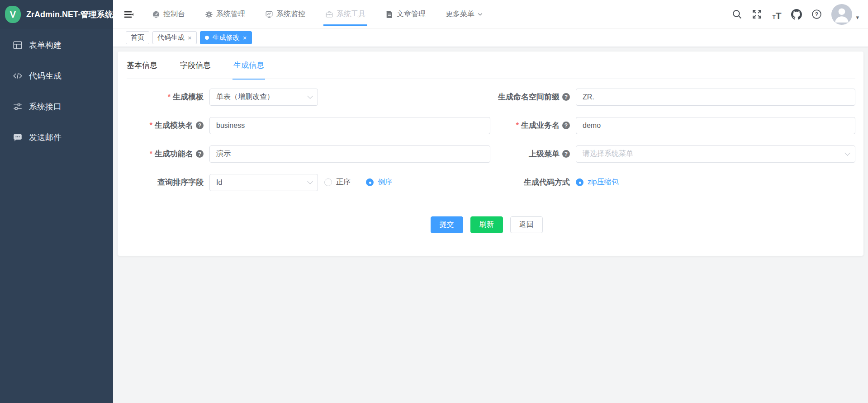 Image resolution: width=868 pixels, height=403 pixels. What do you see at coordinates (129, 14) in the screenshot?
I see `collapse-sidebar-icon` at bounding box center [129, 14].